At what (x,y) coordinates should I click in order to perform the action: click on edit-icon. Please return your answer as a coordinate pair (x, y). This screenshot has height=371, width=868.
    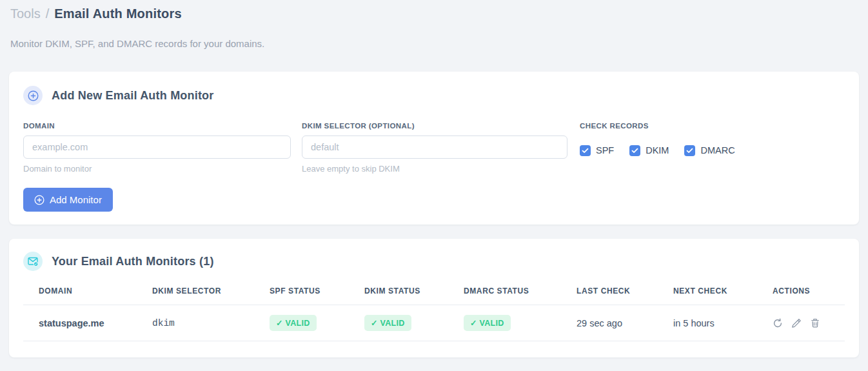
    Looking at the image, I should click on (796, 323).